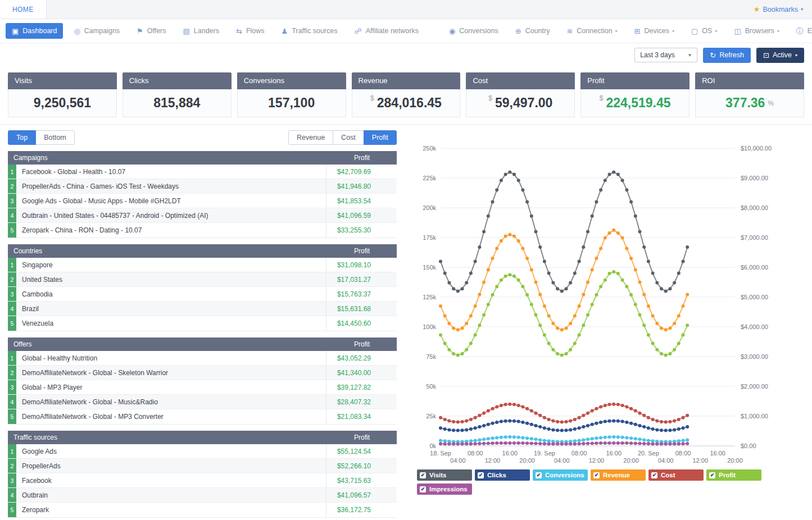 This screenshot has width=812, height=520. What do you see at coordinates (545, 453) in the screenshot?
I see `svg-text: 19. Sep` at bounding box center [545, 453].